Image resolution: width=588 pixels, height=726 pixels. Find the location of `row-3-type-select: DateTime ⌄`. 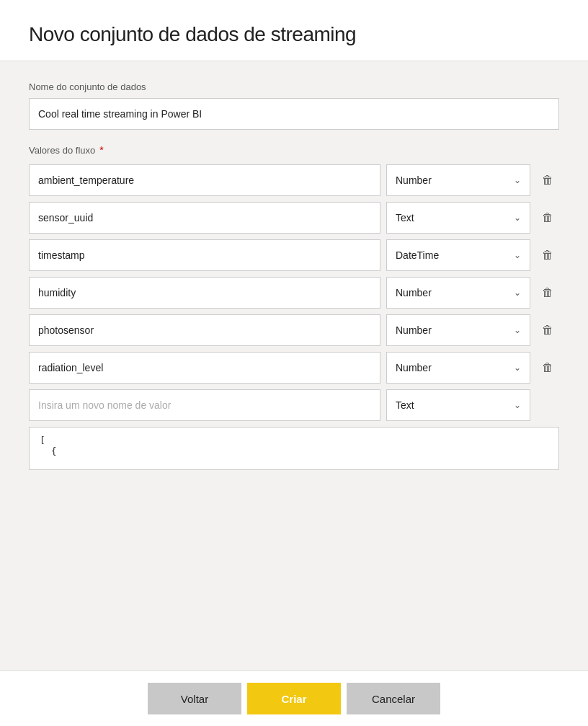

row-3-type-select: DateTime ⌄ is located at coordinates (458, 255).